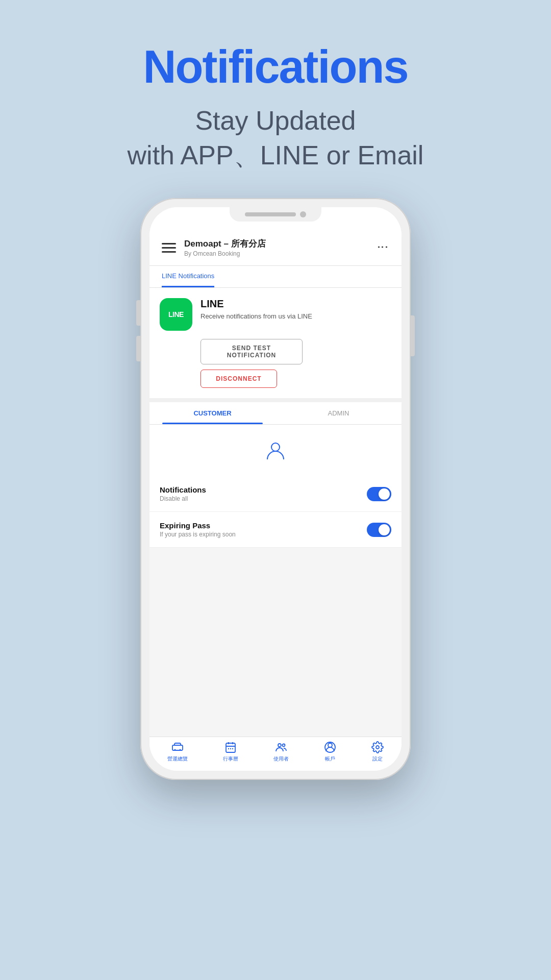 This screenshot has height=980, width=551. Describe the element at coordinates (276, 753) in the screenshot. I see `bottom-nav: 營運總覽 行事曆` at that location.